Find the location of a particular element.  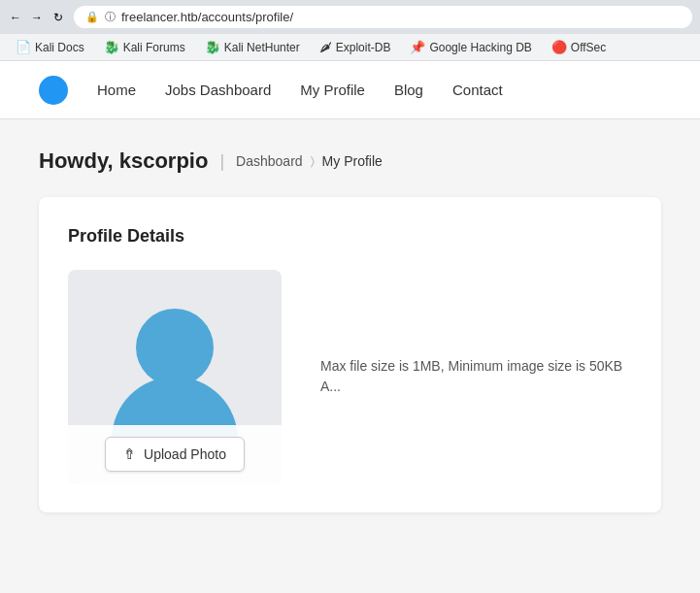

breadcrumb-current: My Profile is located at coordinates (352, 161).